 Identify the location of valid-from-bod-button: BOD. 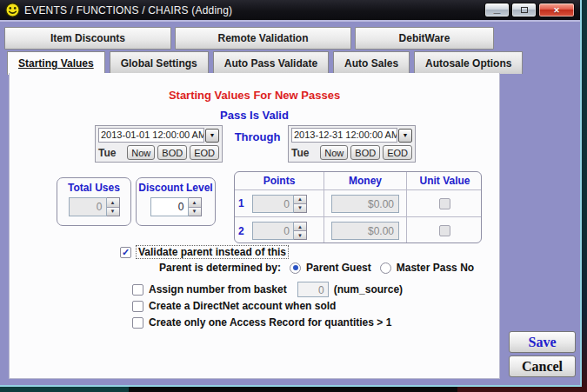
(172, 153).